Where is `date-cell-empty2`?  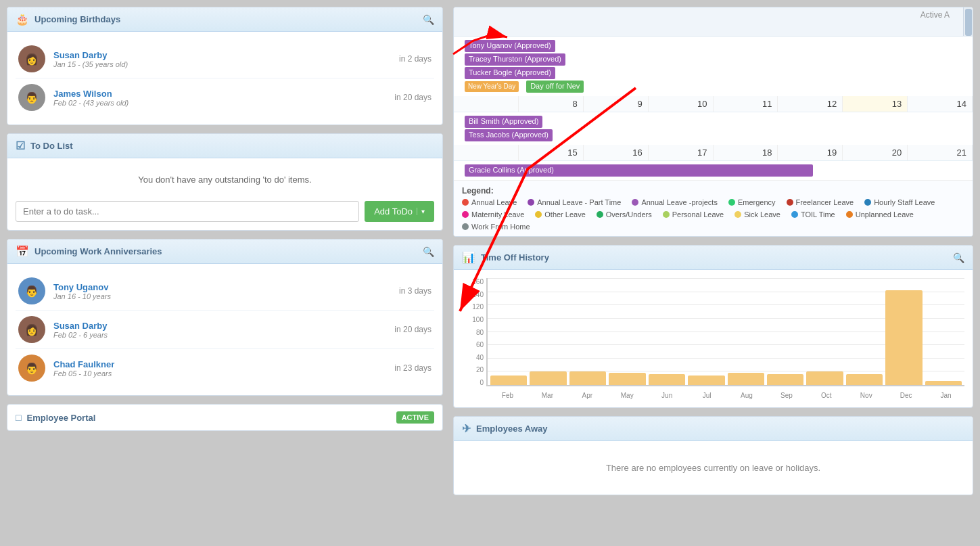 date-cell-empty2 is located at coordinates (486, 153).